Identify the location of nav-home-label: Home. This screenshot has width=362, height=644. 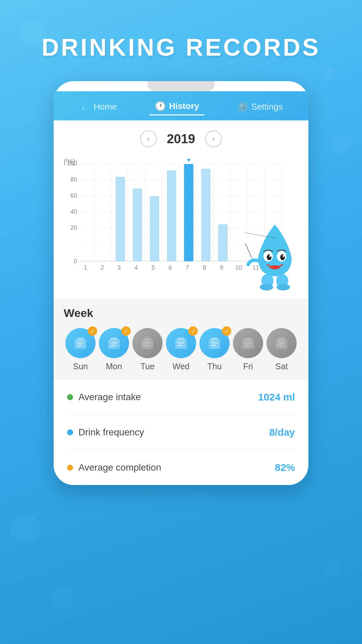
(105, 107).